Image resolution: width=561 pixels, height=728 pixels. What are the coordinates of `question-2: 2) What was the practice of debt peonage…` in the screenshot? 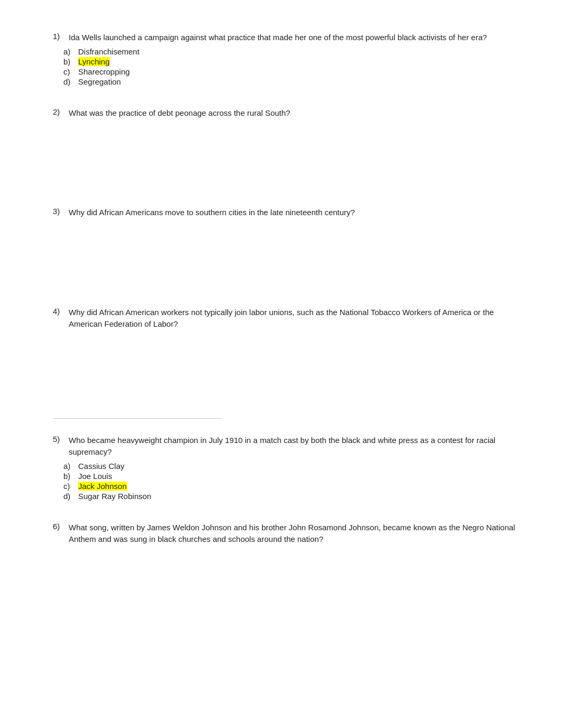 It's located at (286, 147).